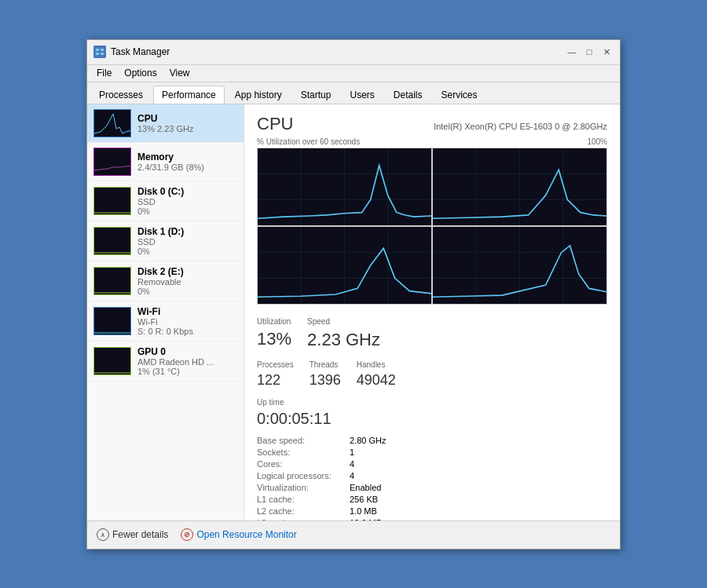 This screenshot has height=588, width=707. Describe the element at coordinates (112, 281) in the screenshot. I see `disk2-thumbnail` at that location.